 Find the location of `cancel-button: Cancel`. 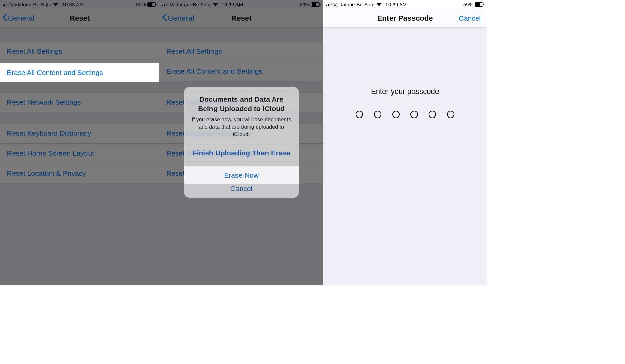

cancel-button: Cancel is located at coordinates (470, 18).